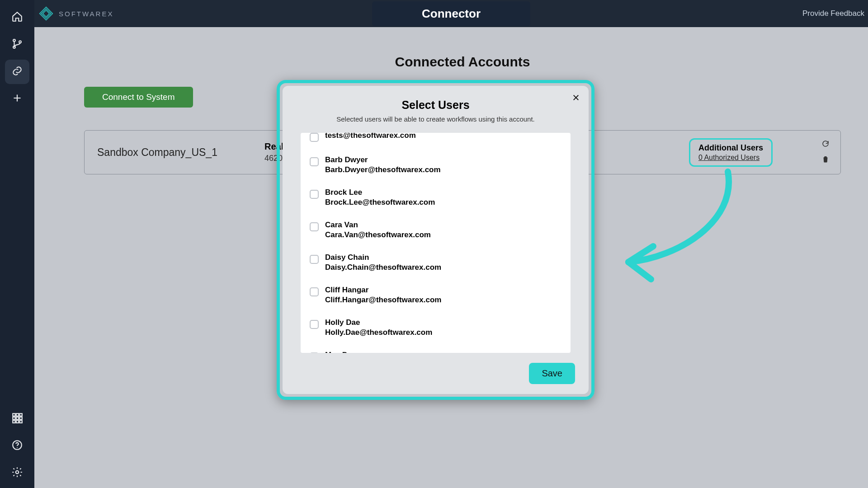  I want to click on nav-settings, so click(17, 473).